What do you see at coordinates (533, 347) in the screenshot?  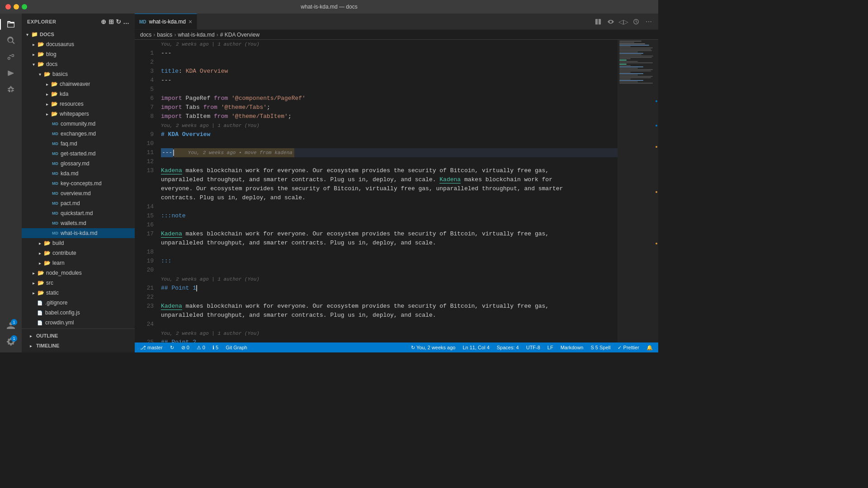 I see `encoding-item: UTF-8` at bounding box center [533, 347].